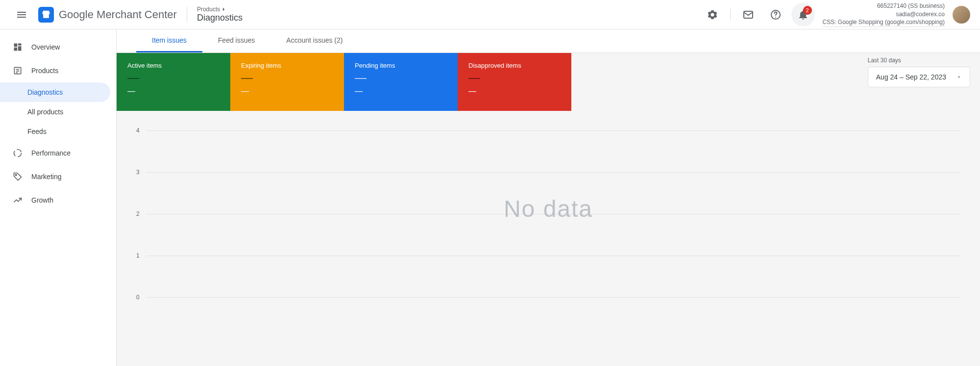 Image resolution: width=980 pixels, height=366 pixels. I want to click on tab-account-issues: Account issues (2), so click(315, 41).